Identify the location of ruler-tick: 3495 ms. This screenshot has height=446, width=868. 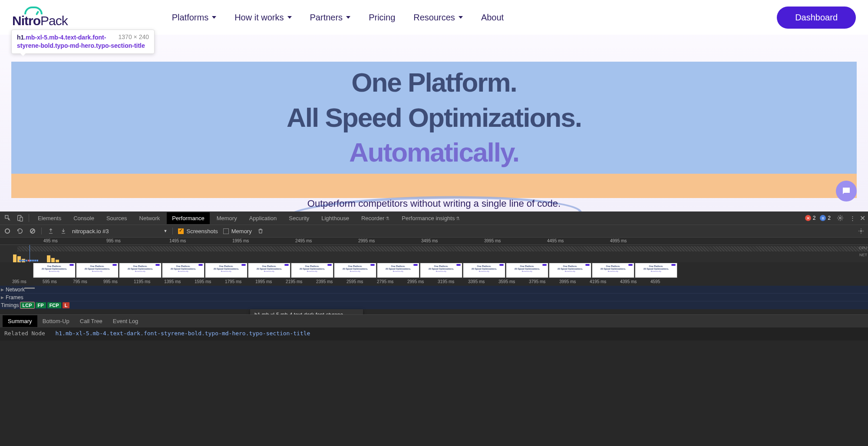
(429, 241).